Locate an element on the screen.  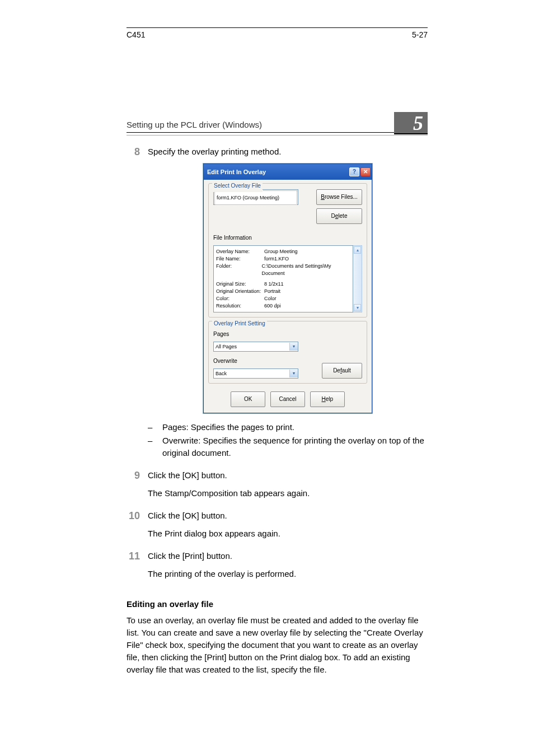
dialog-title: Edit Print In Overlay is located at coordinates (278, 172).